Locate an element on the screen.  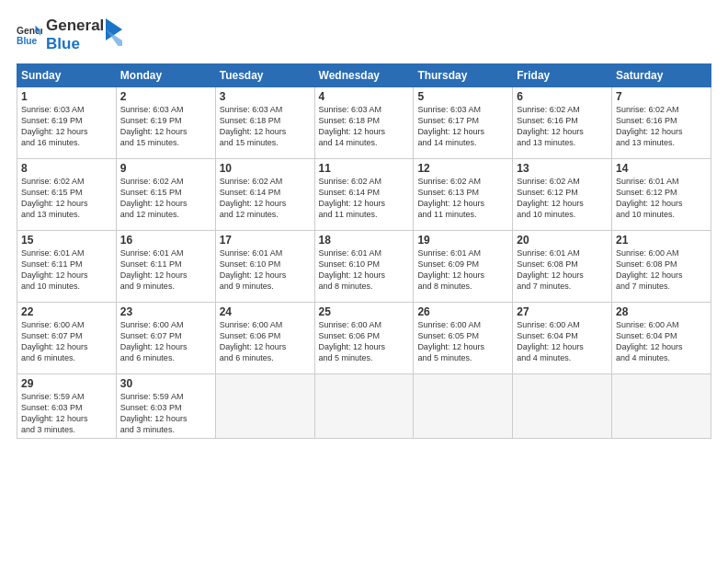
calendar-header-friday: Friday is located at coordinates (563, 75).